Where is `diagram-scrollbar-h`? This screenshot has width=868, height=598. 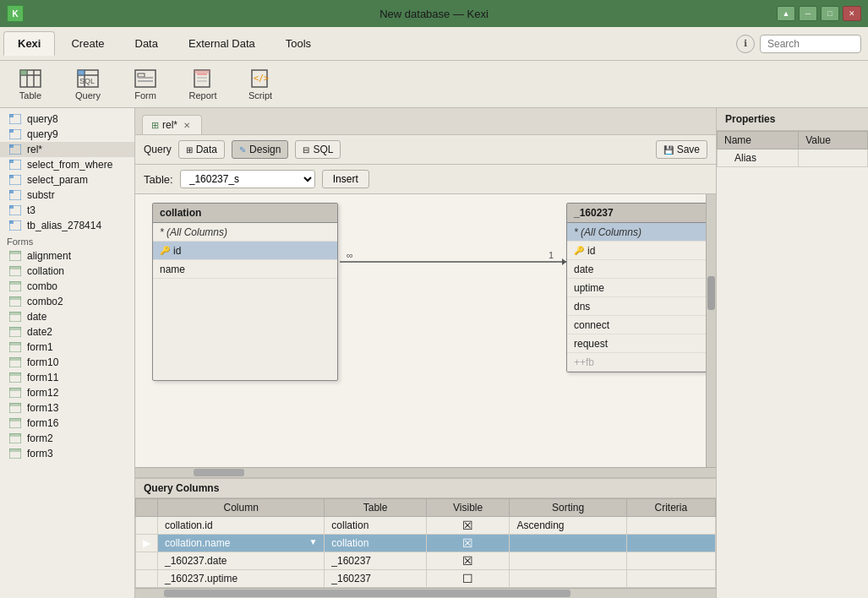 diagram-scrollbar-h is located at coordinates (426, 472).